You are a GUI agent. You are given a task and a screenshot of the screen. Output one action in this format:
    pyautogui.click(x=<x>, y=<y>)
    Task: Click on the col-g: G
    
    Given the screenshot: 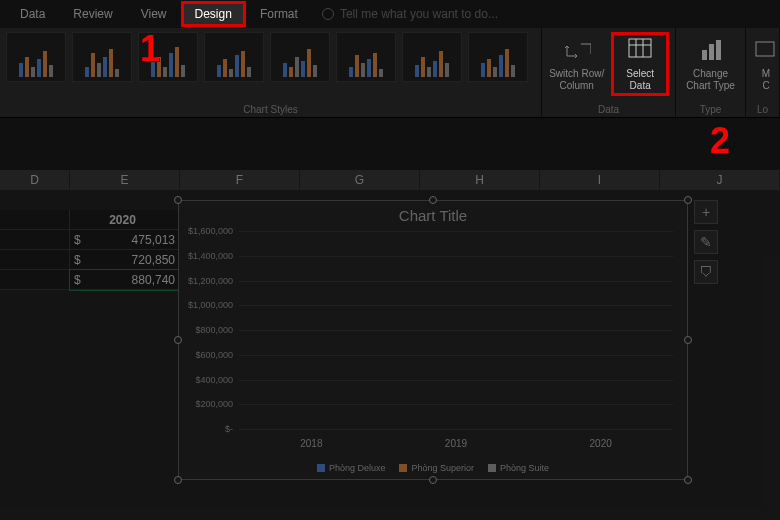 What is the action you would take?
    pyautogui.click(x=360, y=180)
    